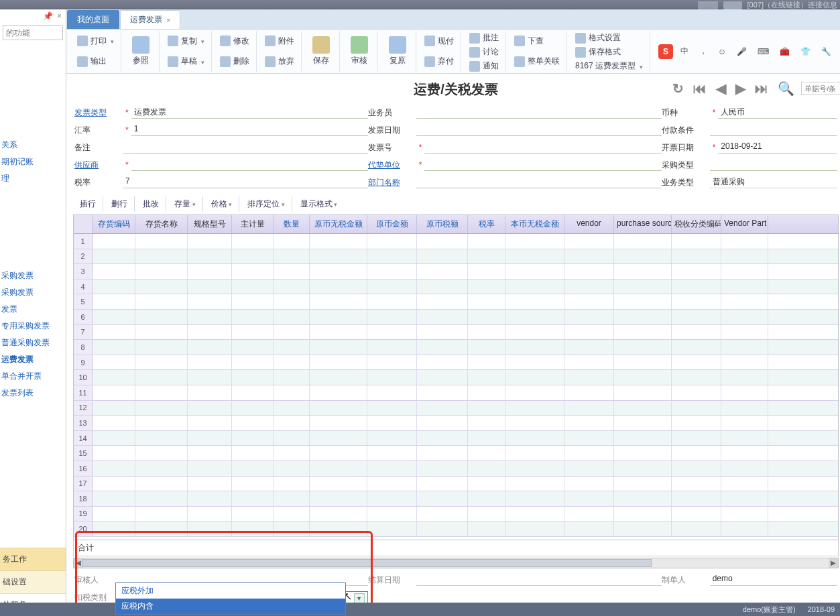  What do you see at coordinates (484, 52) in the screenshot?
I see `discuss-button: 讨论` at bounding box center [484, 52].